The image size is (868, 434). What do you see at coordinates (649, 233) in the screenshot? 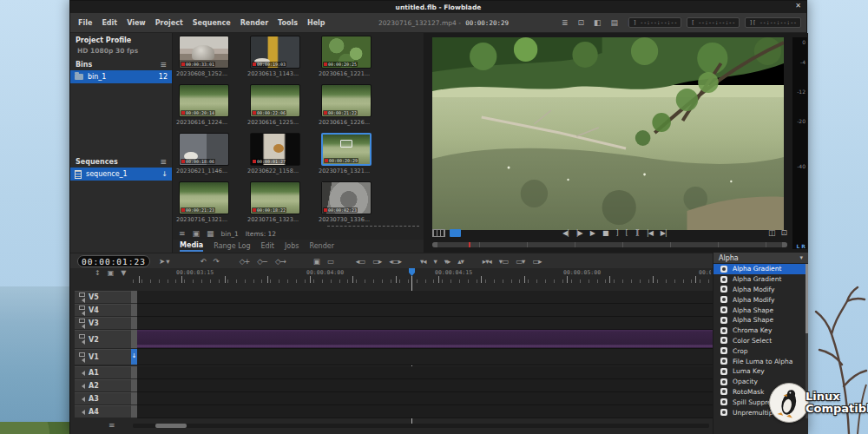
I see `to-mark-in-button: |◀` at bounding box center [649, 233].